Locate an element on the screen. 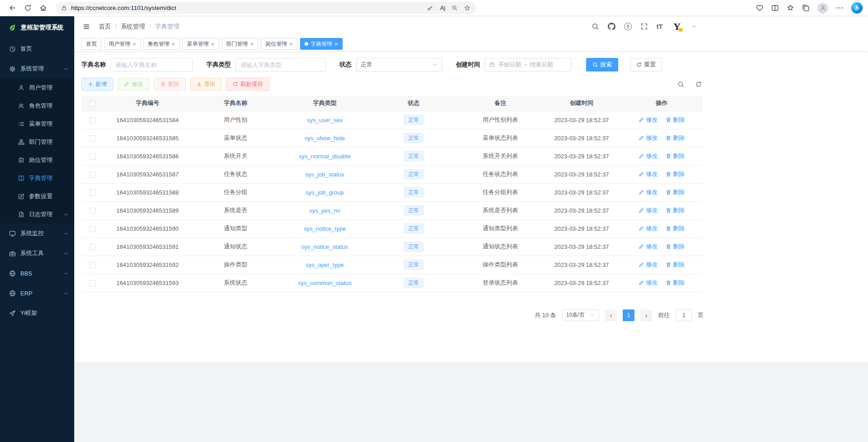  table-row: 1641030593246531586 系统开关 sys_normal_disa… is located at coordinates (392, 156).